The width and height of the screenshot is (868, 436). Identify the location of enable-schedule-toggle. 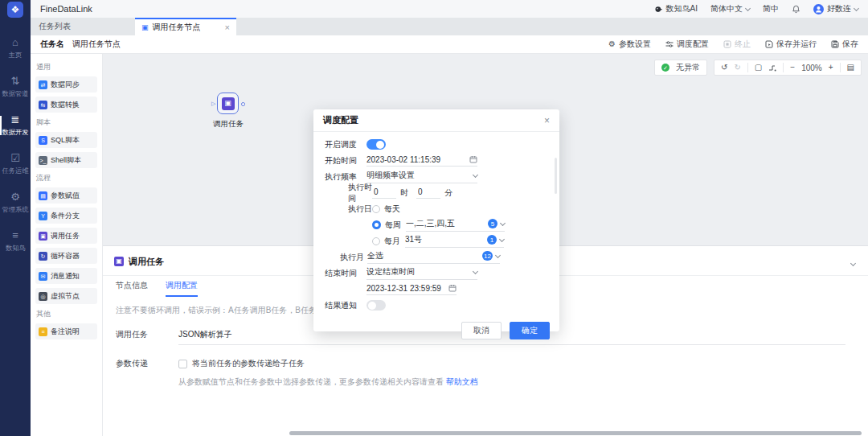
(376, 145).